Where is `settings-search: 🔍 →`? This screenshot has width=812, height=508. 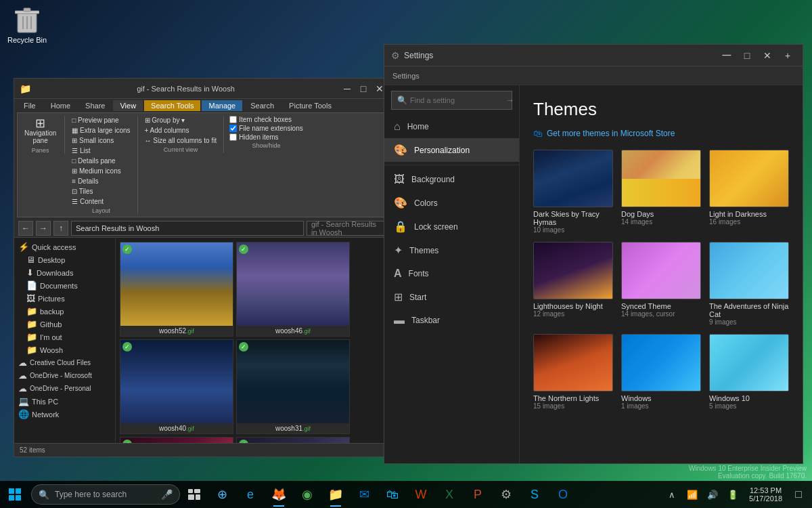
settings-search: 🔍 → is located at coordinates (452, 100).